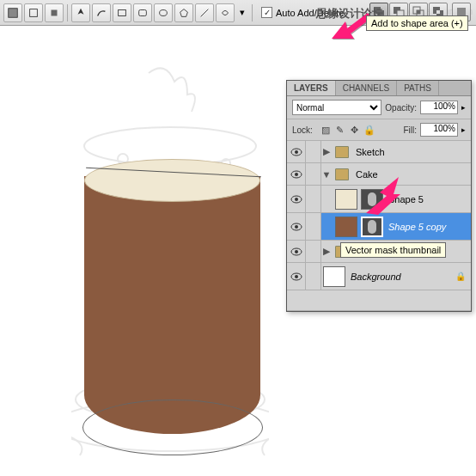 The width and height of the screenshot is (476, 476). I want to click on freeform-pen-btn, so click(101, 13).